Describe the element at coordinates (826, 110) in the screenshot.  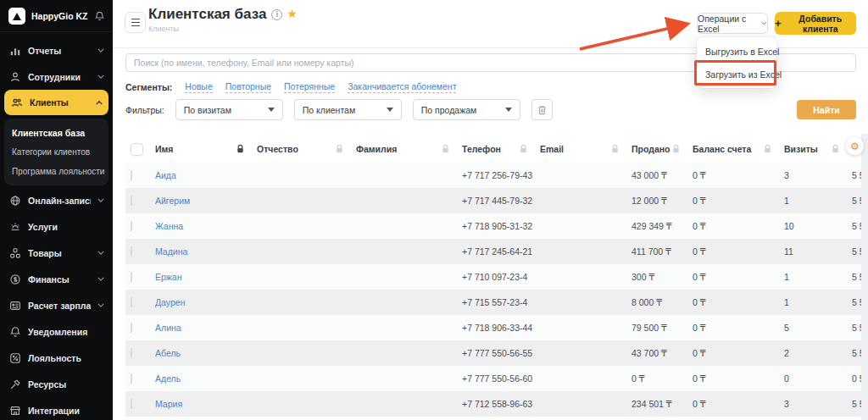
I see `find-button: Найти` at that location.